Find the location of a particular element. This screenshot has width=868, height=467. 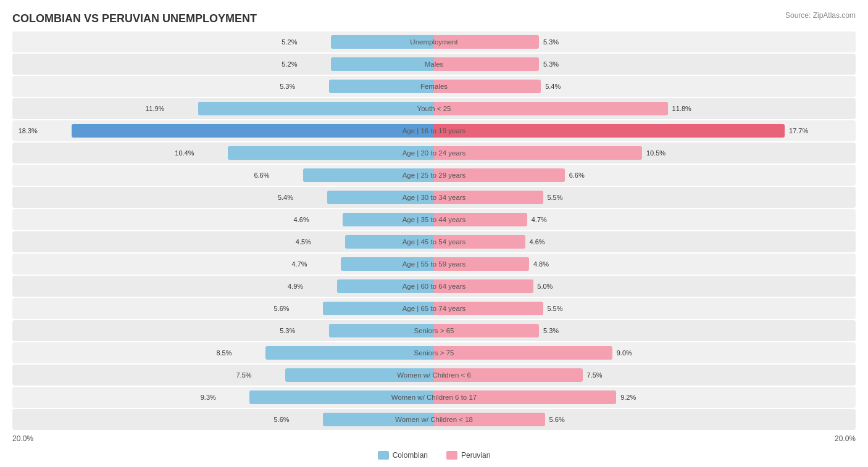

bar-row: Women w/ Children < 185.6%5.6% is located at coordinates (434, 419).